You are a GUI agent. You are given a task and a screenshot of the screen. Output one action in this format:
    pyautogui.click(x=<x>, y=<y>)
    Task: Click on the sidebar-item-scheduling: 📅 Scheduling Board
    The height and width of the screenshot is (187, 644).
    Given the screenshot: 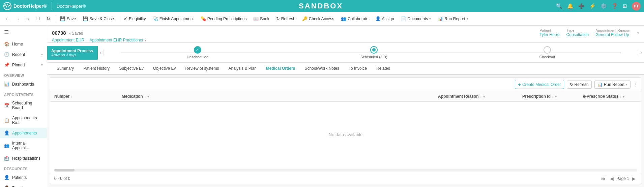 What is the action you would take?
    pyautogui.click(x=24, y=105)
    